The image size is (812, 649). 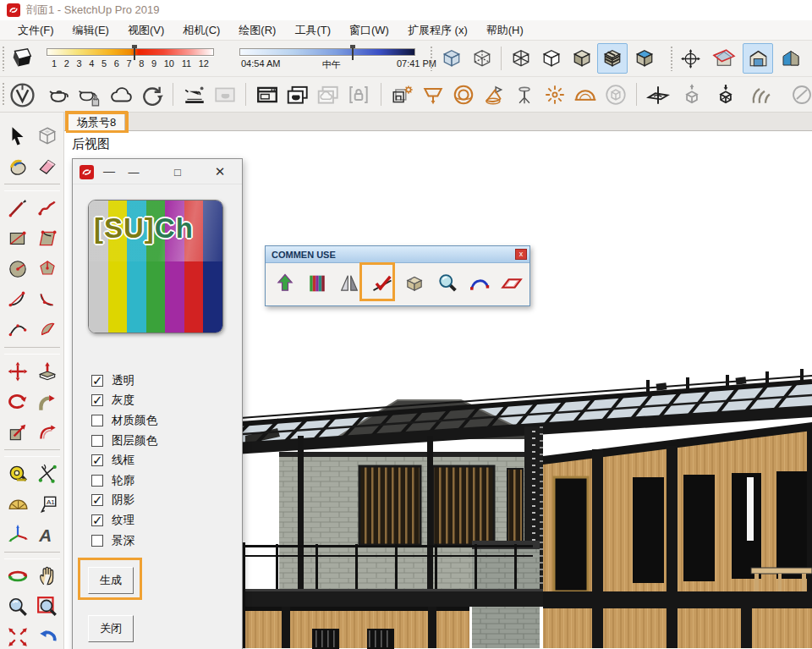 I want to click on style-shaded-button, so click(x=582, y=58).